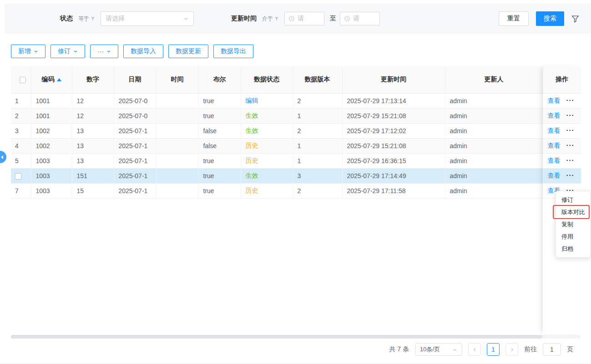 This screenshot has height=364, width=591. Describe the element at coordinates (219, 80) in the screenshot. I see `column-header-bool: 布尔` at that location.